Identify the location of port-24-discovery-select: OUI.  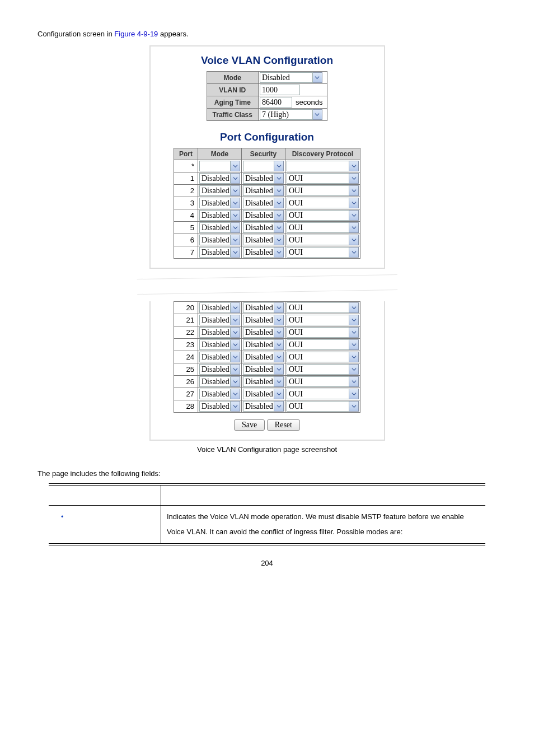
(322, 357).